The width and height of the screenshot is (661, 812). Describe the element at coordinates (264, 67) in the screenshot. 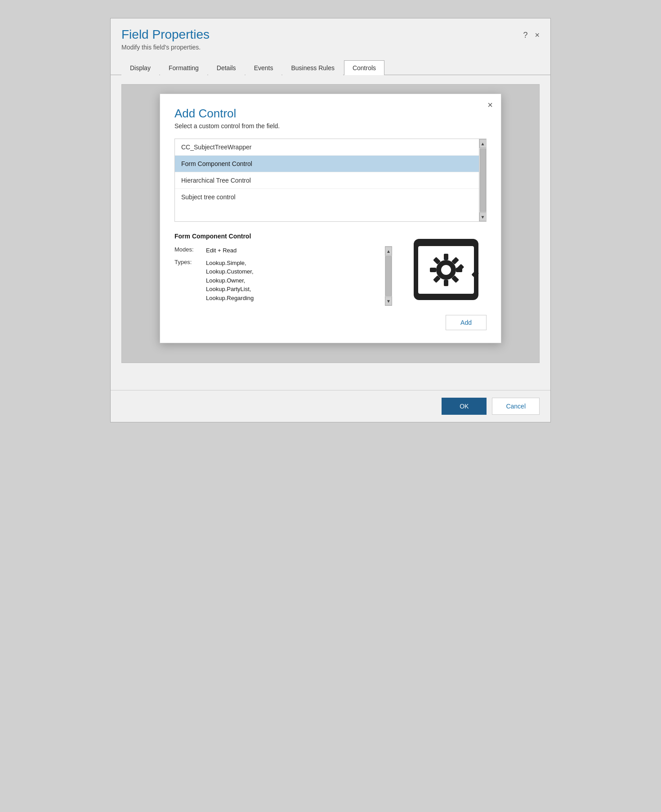

I see `tab-events: Events` at that location.